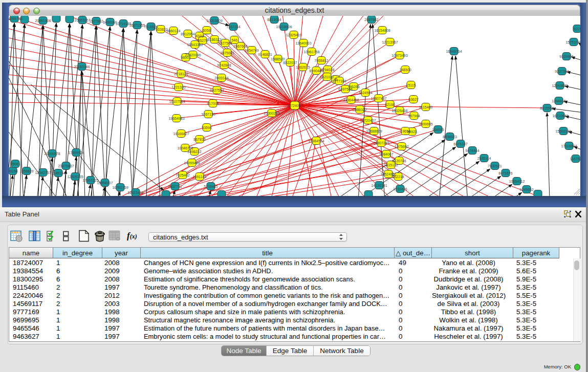 Image resolution: width=588 pixels, height=372 pixels. What do you see at coordinates (351, 100) in the screenshot?
I see `svg-text: 21364456` at bounding box center [351, 100].